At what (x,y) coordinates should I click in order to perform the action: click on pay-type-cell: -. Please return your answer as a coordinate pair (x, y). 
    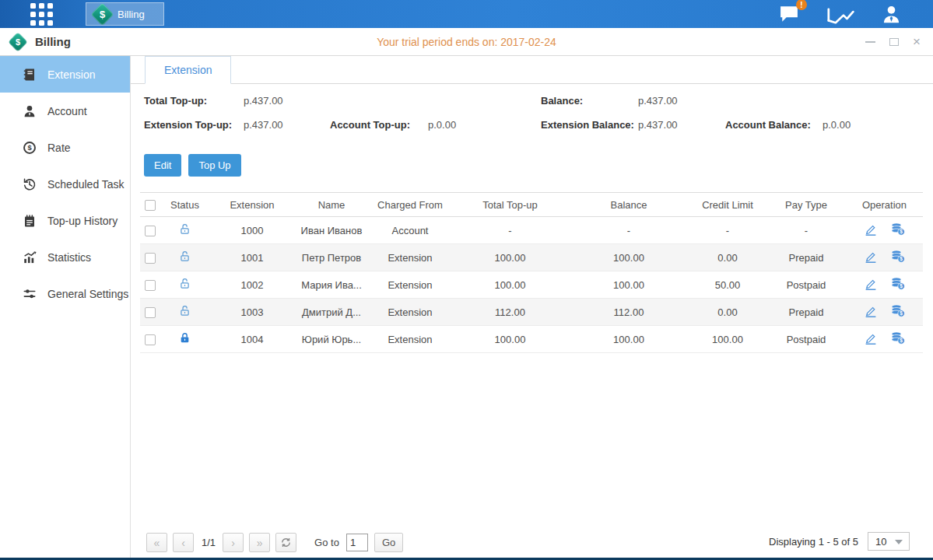
    Looking at the image, I should click on (806, 230).